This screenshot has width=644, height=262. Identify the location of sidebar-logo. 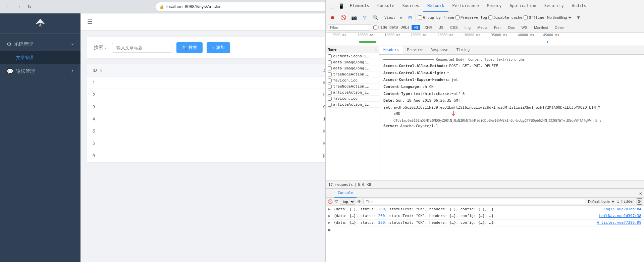
(40, 23).